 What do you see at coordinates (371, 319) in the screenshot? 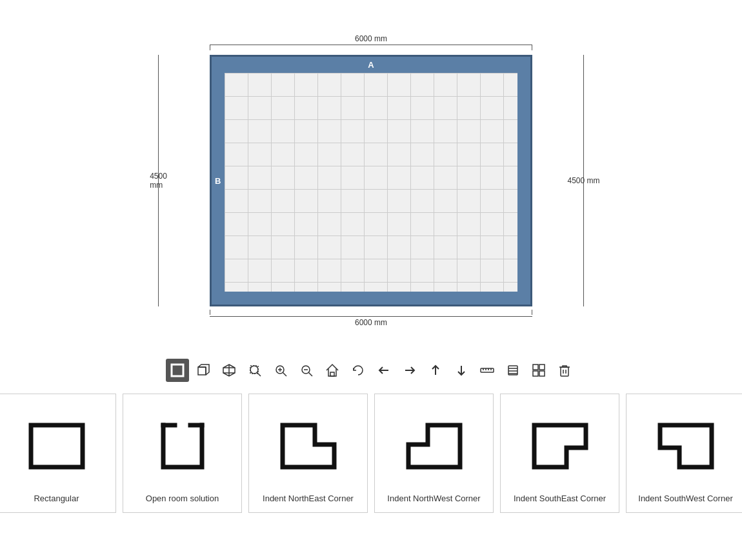
I see `dim-bottom: 6000 mm` at bounding box center [371, 319].